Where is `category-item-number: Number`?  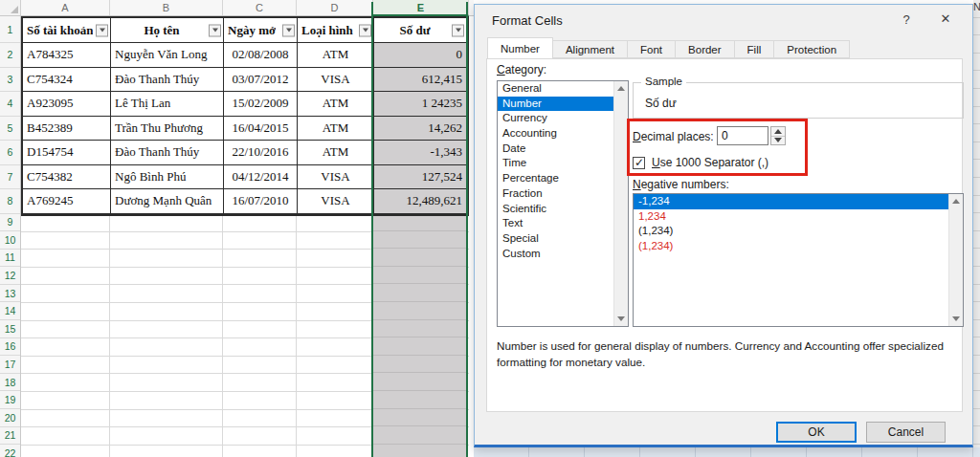
category-item-number: Number is located at coordinates (563, 104).